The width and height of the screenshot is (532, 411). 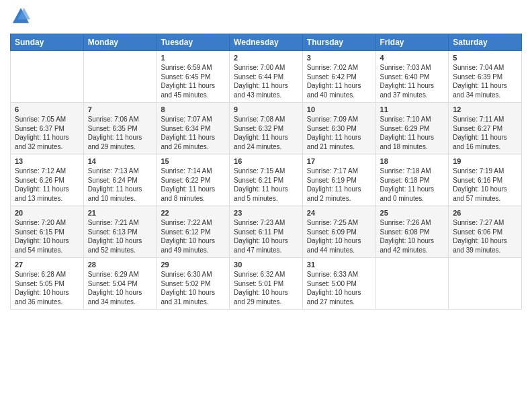 What do you see at coordinates (47, 133) in the screenshot?
I see `cell-content: Sunrise: 7:05 AMSunset: 6:37 PMDaylight:…` at bounding box center [47, 133].